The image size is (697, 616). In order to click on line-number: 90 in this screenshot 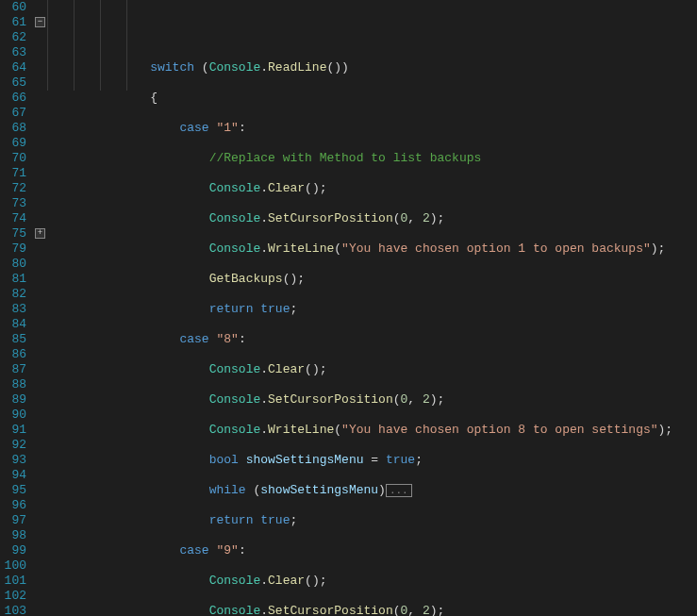, I will do `click(13, 415)`.